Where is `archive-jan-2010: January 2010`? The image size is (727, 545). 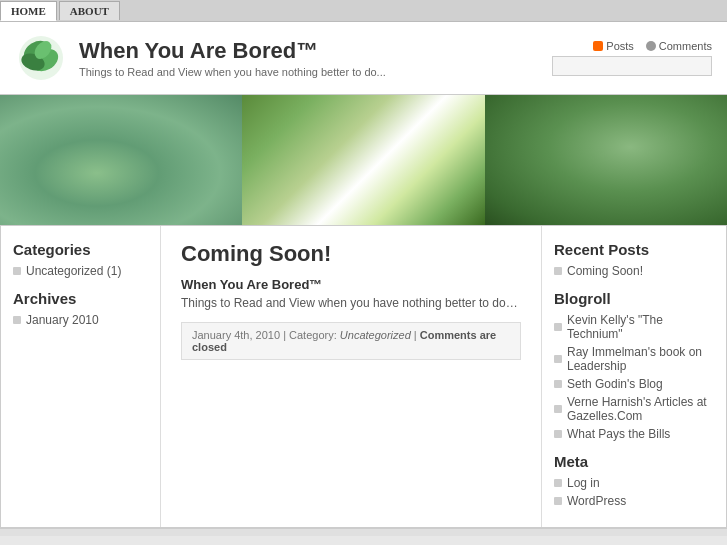
archive-jan-2010: January 2010 is located at coordinates (80, 320).